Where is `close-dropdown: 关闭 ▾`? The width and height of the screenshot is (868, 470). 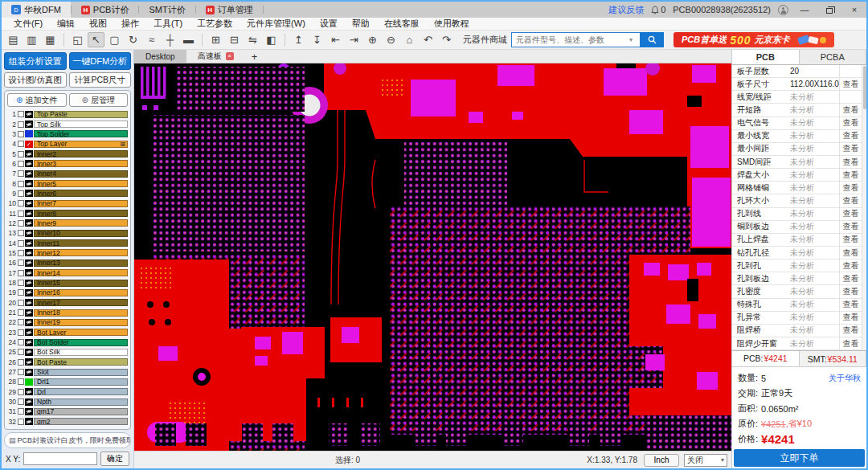 close-dropdown: 关闭 ▾ is located at coordinates (706, 460).